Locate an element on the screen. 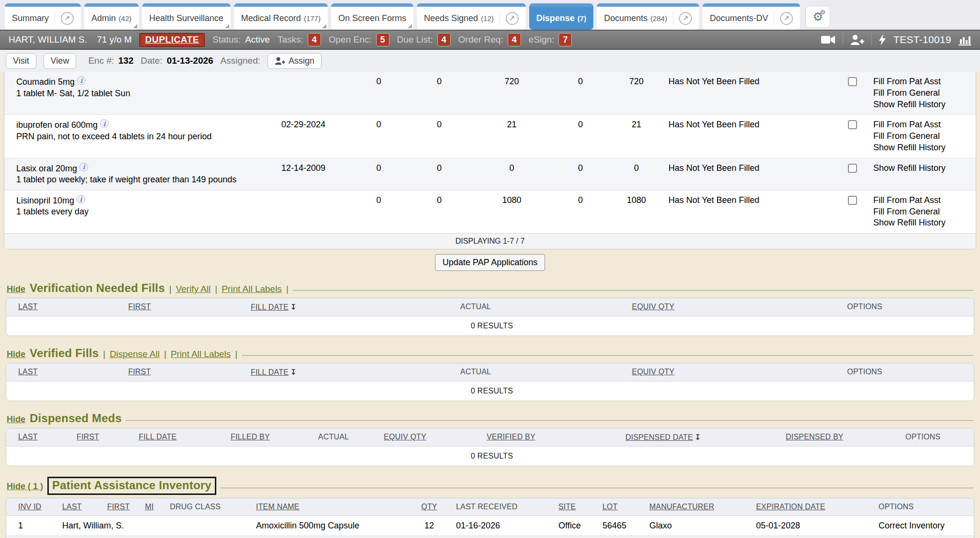 Image resolution: width=980 pixels, height=538 pixels. patient-id: TEST-10019 is located at coordinates (923, 40).